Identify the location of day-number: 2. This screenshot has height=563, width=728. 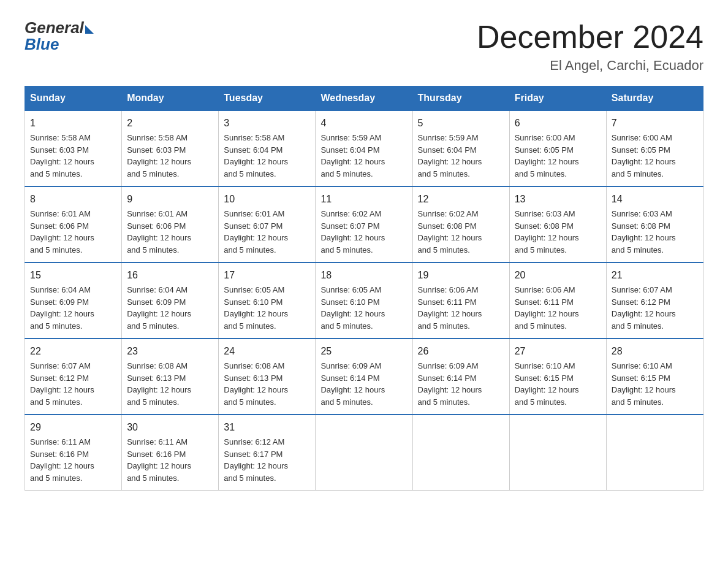
(170, 123).